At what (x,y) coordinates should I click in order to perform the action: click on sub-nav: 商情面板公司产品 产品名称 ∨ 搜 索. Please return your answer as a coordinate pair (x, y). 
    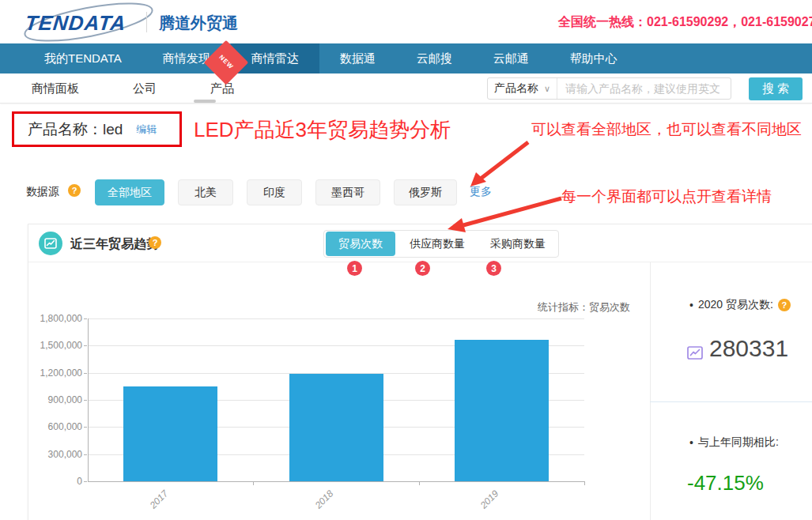
    Looking at the image, I should click on (406, 89).